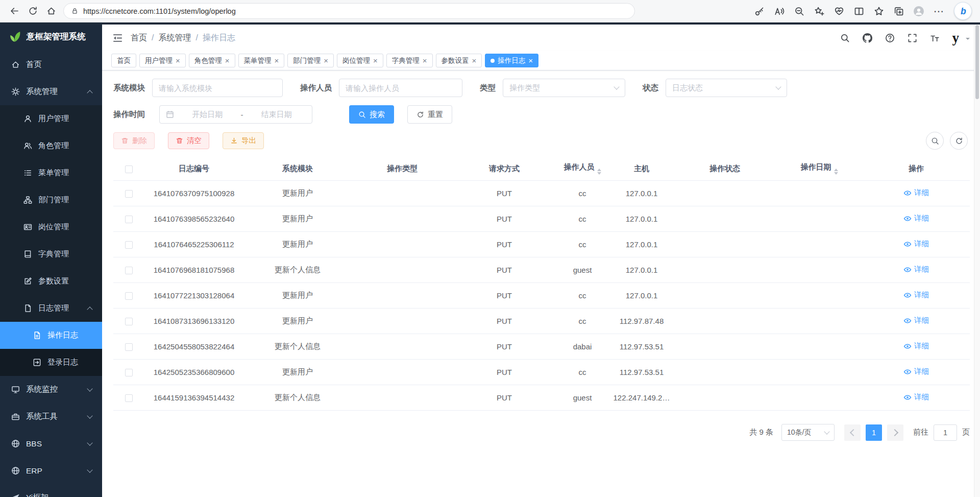 This screenshot has height=497, width=980. What do you see at coordinates (51, 200) in the screenshot?
I see `sidebar-item-department-management: 部门管理` at bounding box center [51, 200].